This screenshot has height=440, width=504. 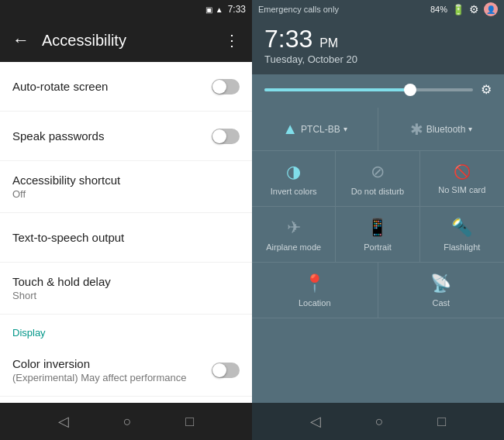 I want to click on wifi-tile: ▲ PTCL-BB ▾, so click(x=315, y=129).